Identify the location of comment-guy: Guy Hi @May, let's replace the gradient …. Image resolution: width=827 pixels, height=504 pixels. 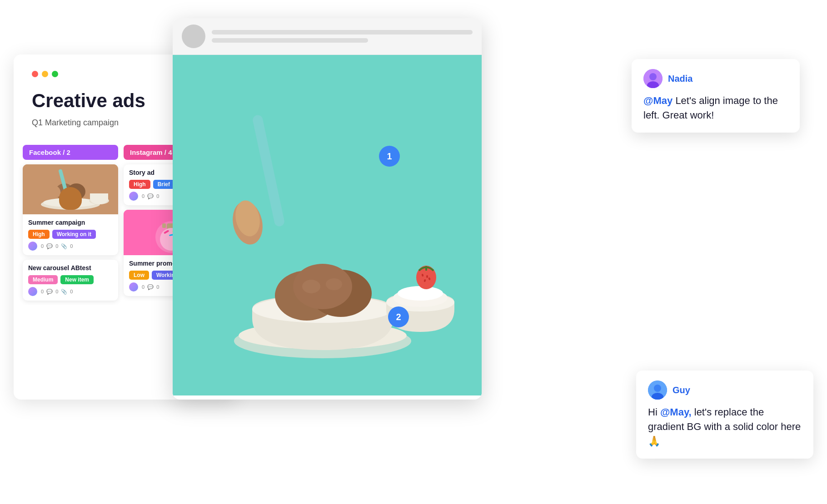
(725, 415).